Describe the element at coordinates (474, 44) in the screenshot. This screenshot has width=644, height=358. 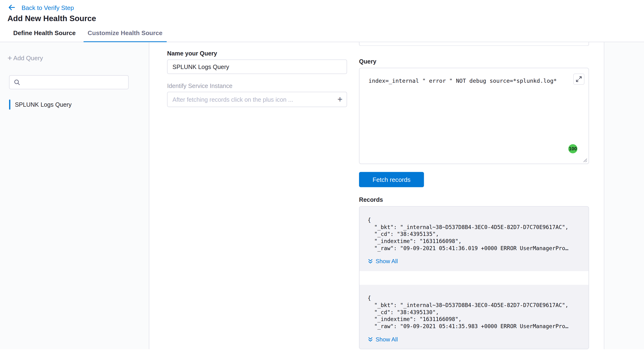
I see `partial-select-bottom` at that location.